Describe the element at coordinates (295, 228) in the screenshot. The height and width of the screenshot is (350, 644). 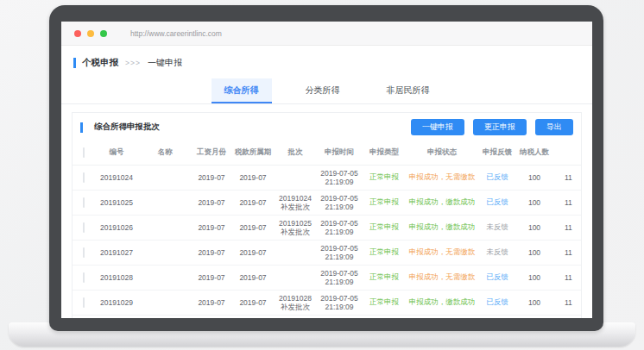
I see `cell-batch: 20191025补发批次` at that location.